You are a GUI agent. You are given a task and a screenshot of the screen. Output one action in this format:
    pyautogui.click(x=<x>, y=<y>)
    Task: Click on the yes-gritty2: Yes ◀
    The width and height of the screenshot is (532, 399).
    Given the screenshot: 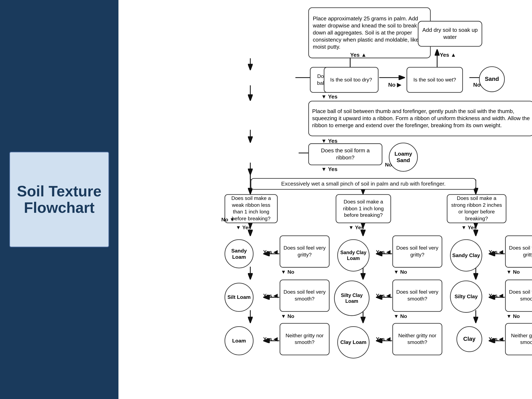 What is the action you would take?
    pyautogui.click(x=383, y=252)
    